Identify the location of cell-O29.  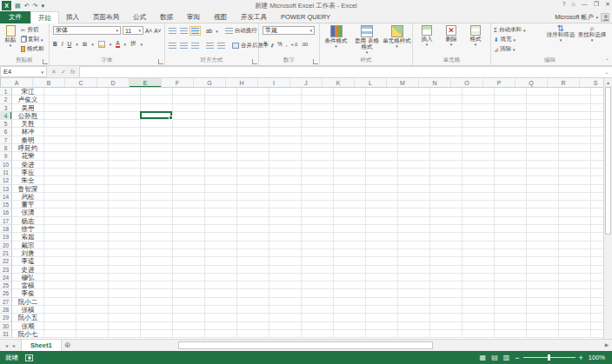
(478, 318).